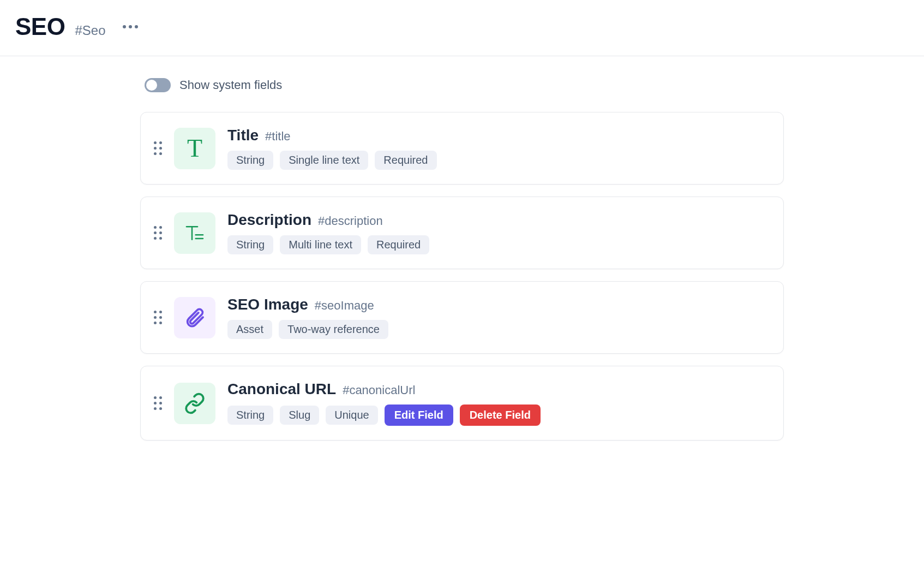 This screenshot has height=571, width=924. I want to click on attachment-icon, so click(195, 318).